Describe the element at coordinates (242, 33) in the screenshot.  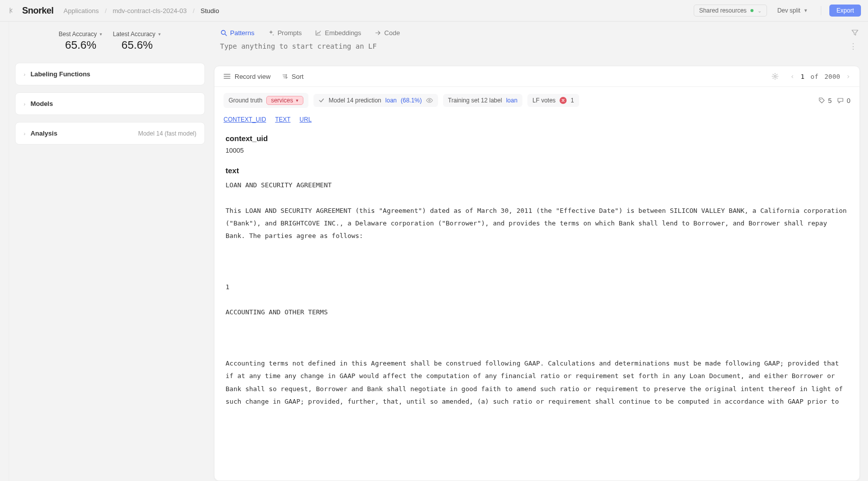
I see `tab-label: Patterns` at that location.